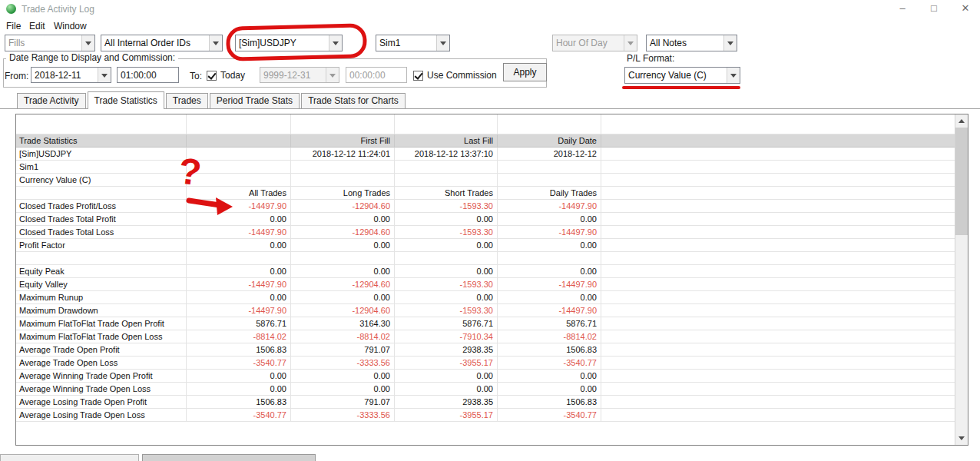 Image resolution: width=980 pixels, height=461 pixels. I want to click on table-row: Maximum Runup0.000.000.000.00, so click(485, 298).